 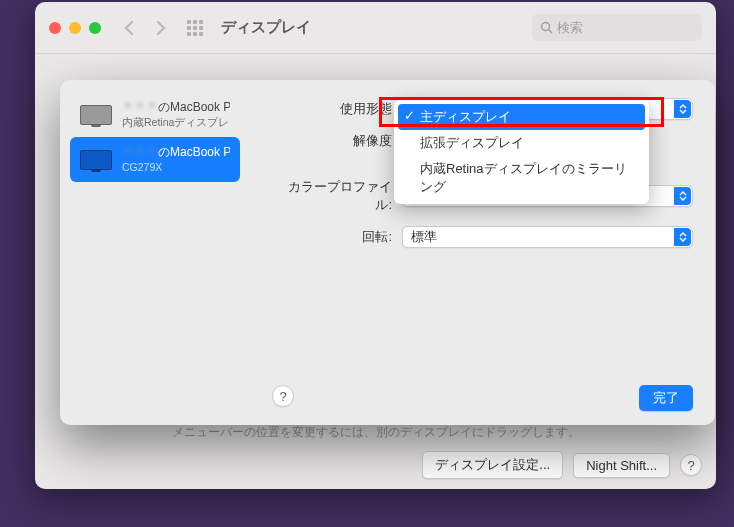 What do you see at coordinates (376, 432) in the screenshot?
I see `arrangement-hint: メニューバーの位置を変更するには、別のディスプレイにドラッグします。` at bounding box center [376, 432].